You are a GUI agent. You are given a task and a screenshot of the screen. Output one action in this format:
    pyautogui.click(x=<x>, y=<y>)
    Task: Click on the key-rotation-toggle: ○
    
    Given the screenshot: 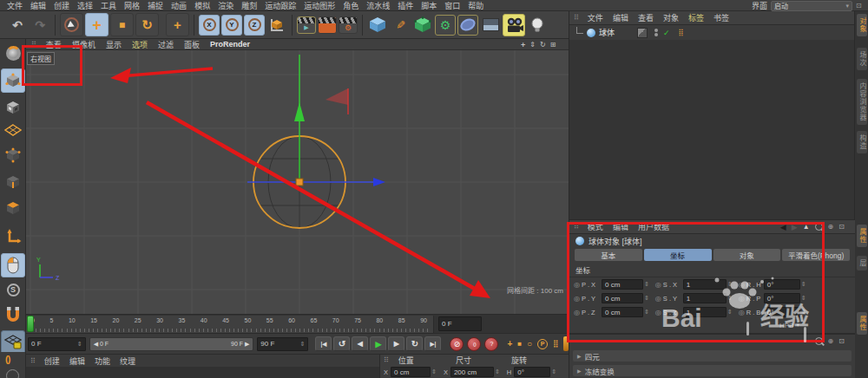 What is the action you would take?
    pyautogui.click(x=529, y=343)
    